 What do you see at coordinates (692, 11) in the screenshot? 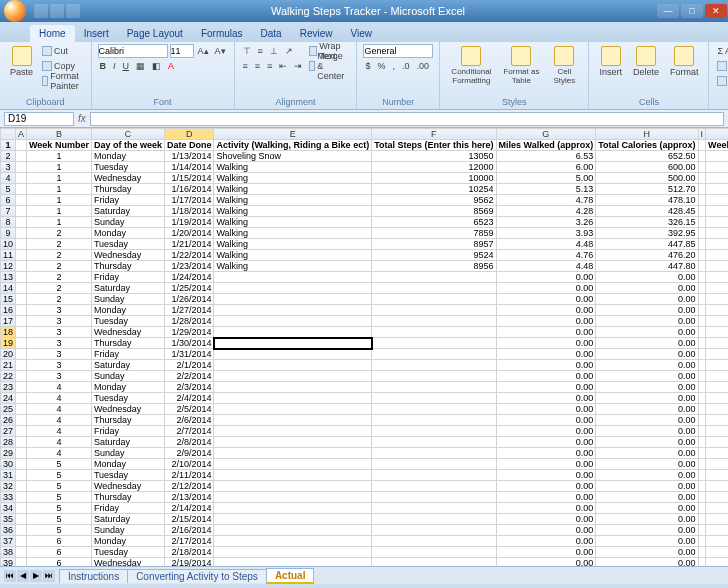
I see `maximize-button: □` at bounding box center [692, 11].